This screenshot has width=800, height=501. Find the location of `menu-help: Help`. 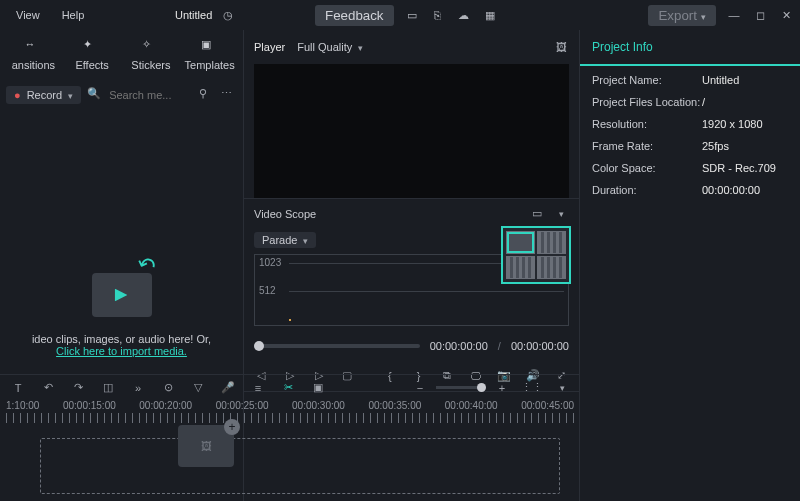

menu-help: Help is located at coordinates (74, 15).